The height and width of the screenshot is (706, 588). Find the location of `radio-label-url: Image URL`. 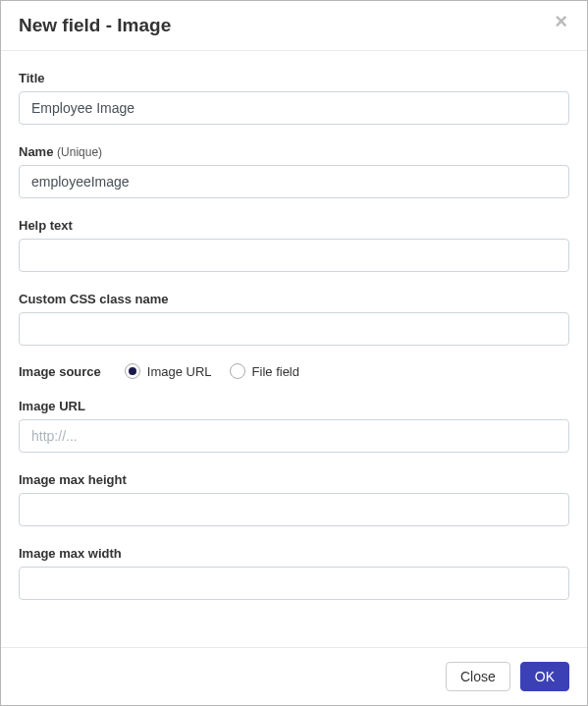

radio-label-url: Image URL is located at coordinates (180, 371).